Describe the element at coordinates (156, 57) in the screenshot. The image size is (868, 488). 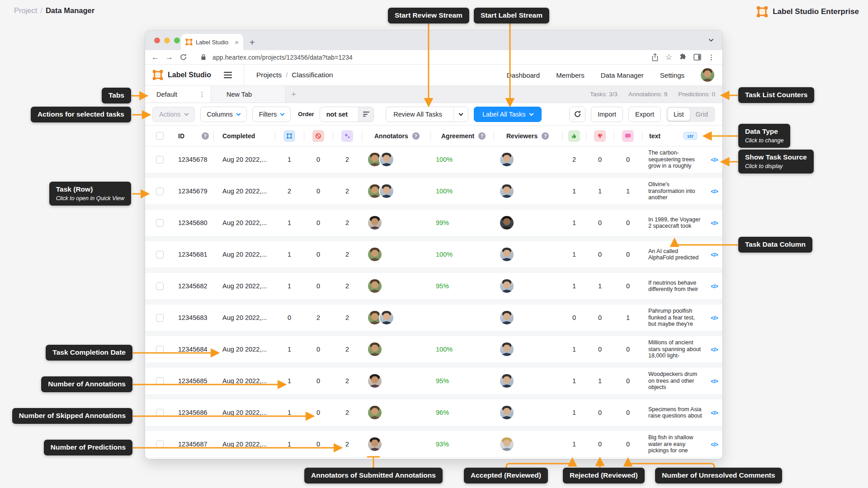
I see `back-icon: ←` at that location.